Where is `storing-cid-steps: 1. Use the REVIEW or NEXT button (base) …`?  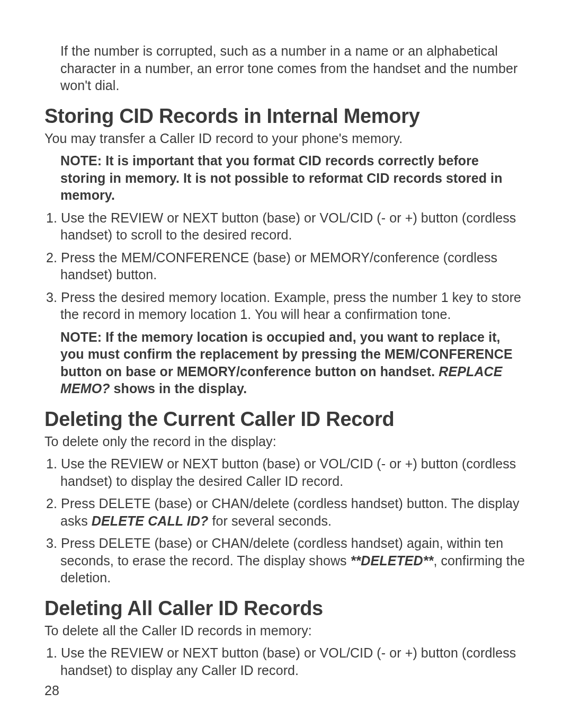
storing-cid-steps: 1. Use the REVIEW or NEXT button (base) … is located at coordinates (288, 266).